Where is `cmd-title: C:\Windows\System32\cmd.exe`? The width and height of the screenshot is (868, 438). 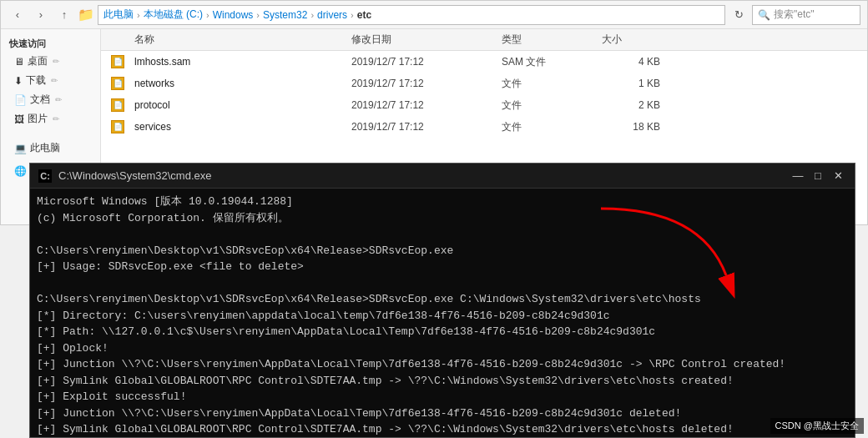 cmd-title: C:\Windows\System32\cmd.exe is located at coordinates (421, 175).